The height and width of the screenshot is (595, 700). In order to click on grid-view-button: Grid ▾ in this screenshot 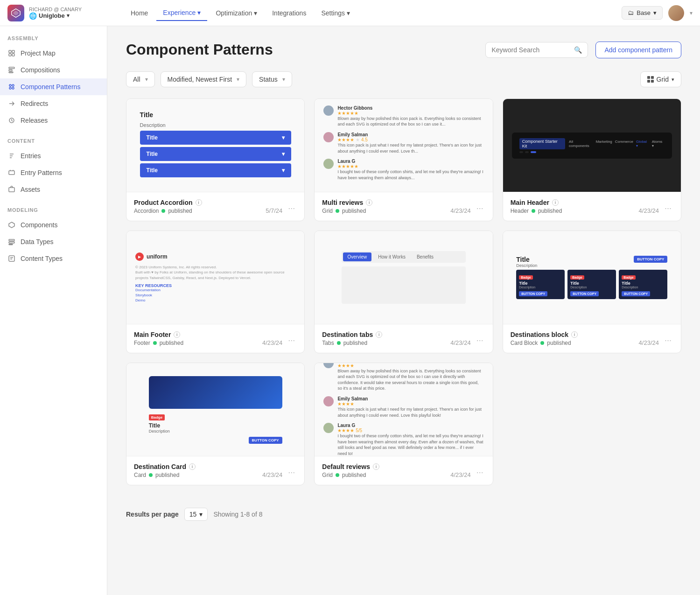, I will do `click(661, 79)`.